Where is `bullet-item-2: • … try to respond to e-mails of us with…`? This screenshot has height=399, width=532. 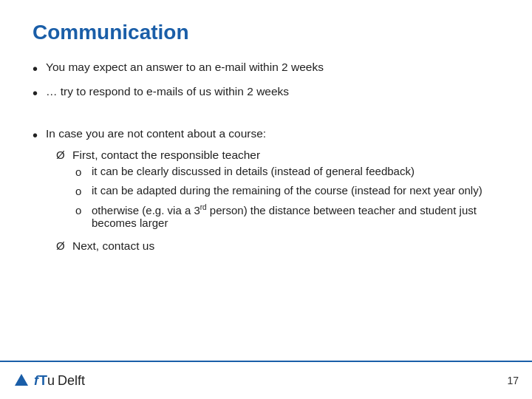
bullet-item-2: • … try to respond to e-mails of us with… is located at coordinates (266, 93).